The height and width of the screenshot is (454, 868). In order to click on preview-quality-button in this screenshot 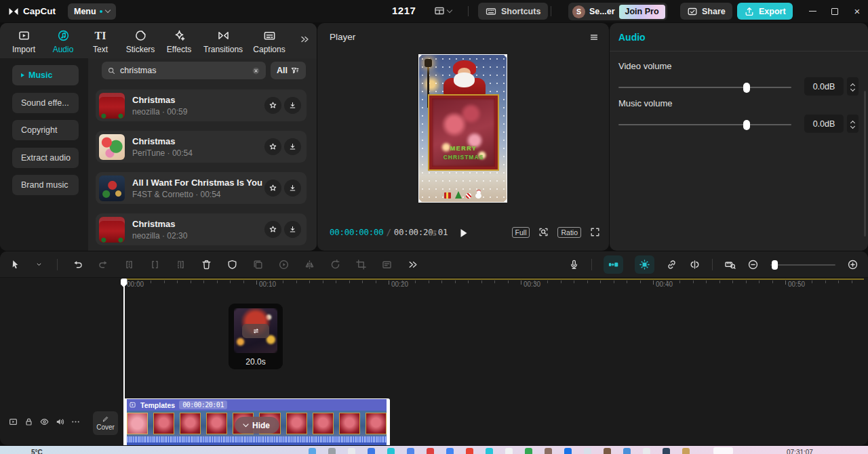, I will do `click(544, 232)`.